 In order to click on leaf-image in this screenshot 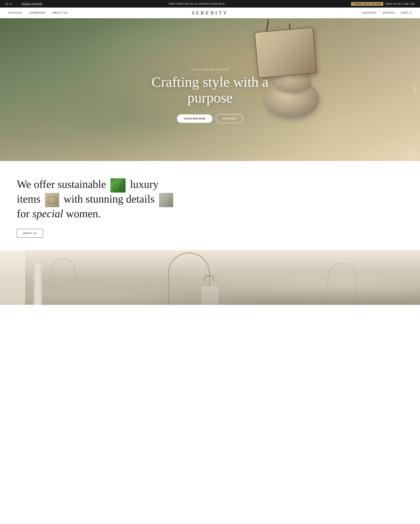, I will do `click(118, 185)`.